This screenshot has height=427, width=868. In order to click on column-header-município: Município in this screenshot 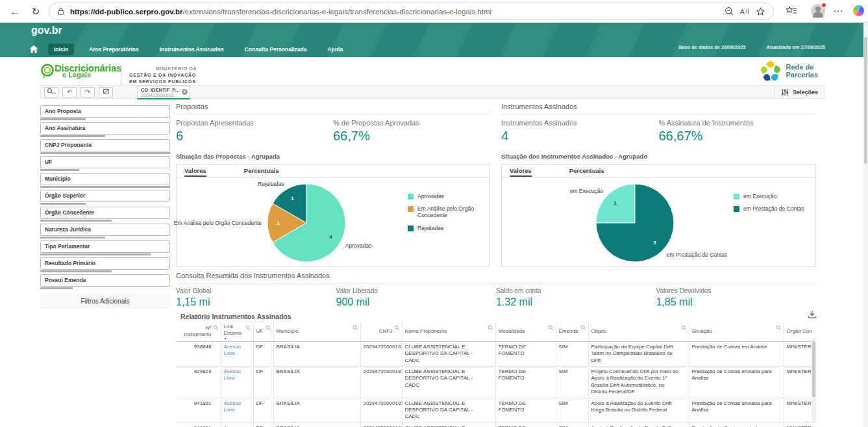, I will do `click(317, 331)`.